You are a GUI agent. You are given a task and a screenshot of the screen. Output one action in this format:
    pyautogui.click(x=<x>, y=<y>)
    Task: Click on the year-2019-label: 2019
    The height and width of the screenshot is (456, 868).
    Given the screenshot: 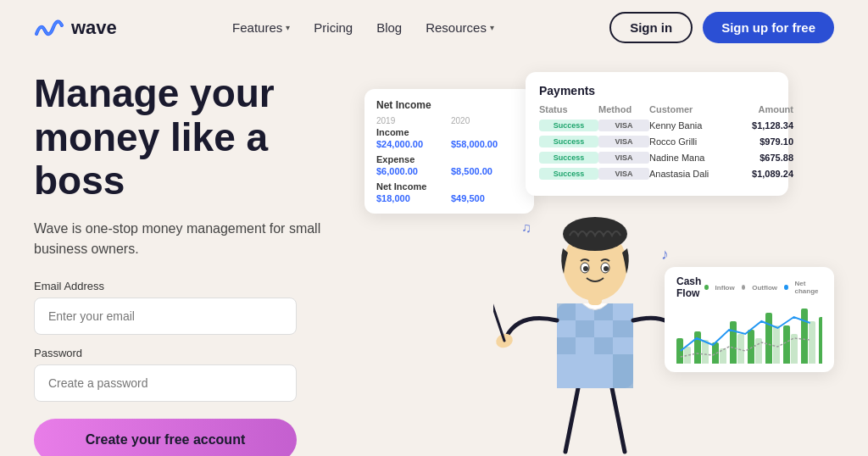 What is the action you would take?
    pyautogui.click(x=412, y=120)
    